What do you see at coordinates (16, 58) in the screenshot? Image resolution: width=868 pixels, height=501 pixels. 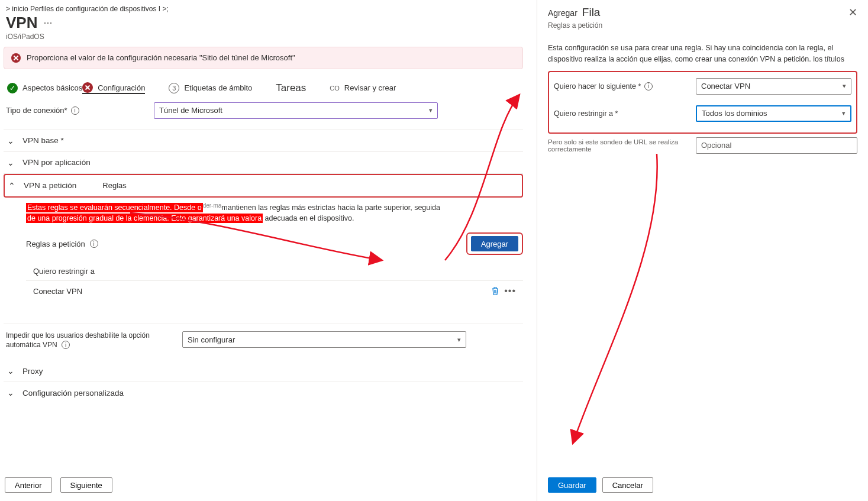 I see `error-icon` at bounding box center [16, 58].